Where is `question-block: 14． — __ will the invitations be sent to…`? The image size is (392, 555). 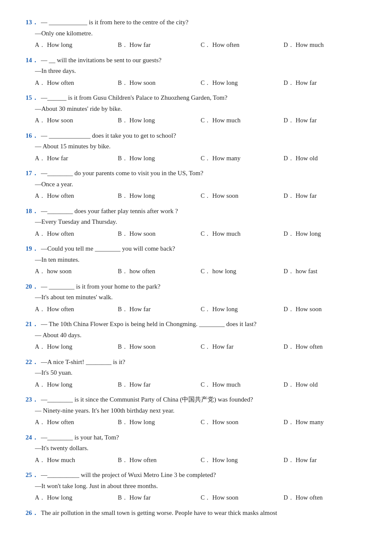 question-block: 14． — __ will the invitations be sent to… is located at coordinates (196, 72).